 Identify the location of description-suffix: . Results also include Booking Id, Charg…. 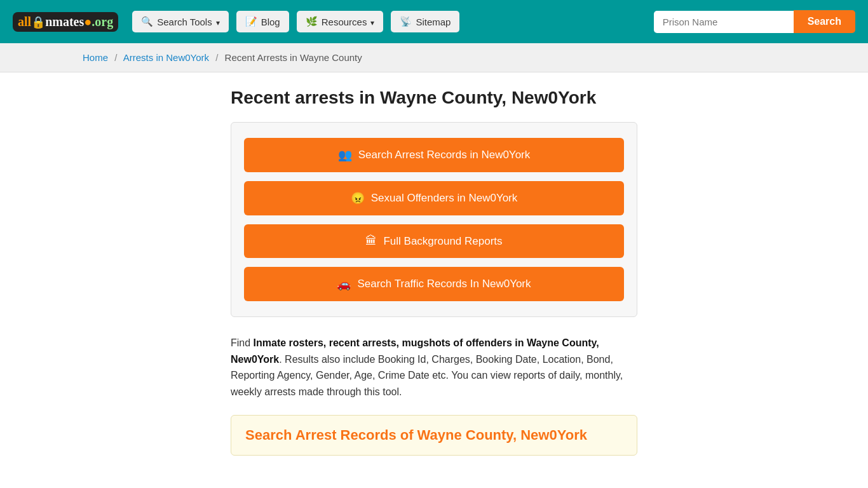
(427, 376).